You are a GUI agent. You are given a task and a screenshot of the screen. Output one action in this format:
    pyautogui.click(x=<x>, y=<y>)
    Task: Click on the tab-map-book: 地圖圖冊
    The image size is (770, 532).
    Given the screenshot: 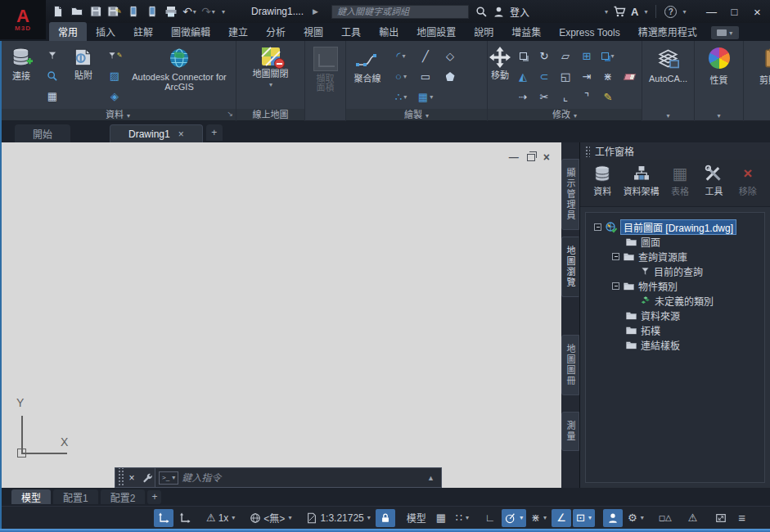 What is the action you would take?
    pyautogui.click(x=570, y=365)
    